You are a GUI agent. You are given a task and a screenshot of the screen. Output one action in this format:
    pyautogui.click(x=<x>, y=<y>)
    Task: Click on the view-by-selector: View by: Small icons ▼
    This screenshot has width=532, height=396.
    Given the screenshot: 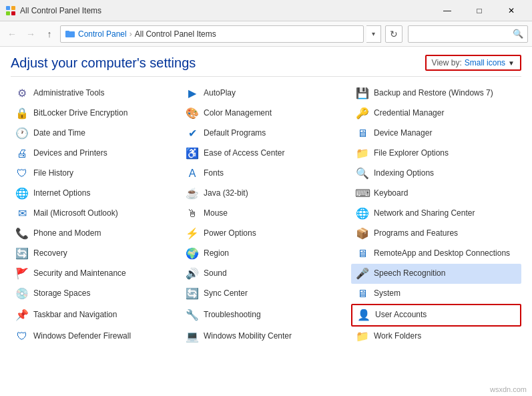 What is the action you would take?
    pyautogui.click(x=473, y=63)
    